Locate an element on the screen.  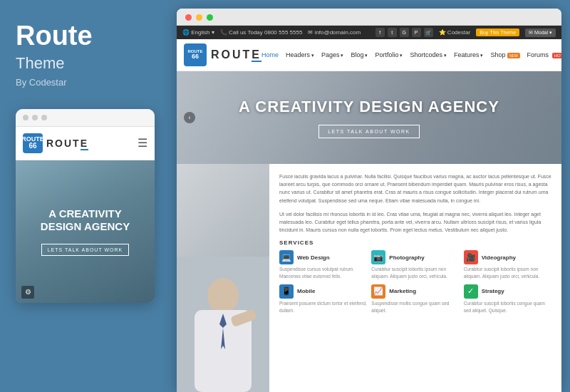
buy-theme-btn: Buy This Theme is located at coordinates (497, 33).